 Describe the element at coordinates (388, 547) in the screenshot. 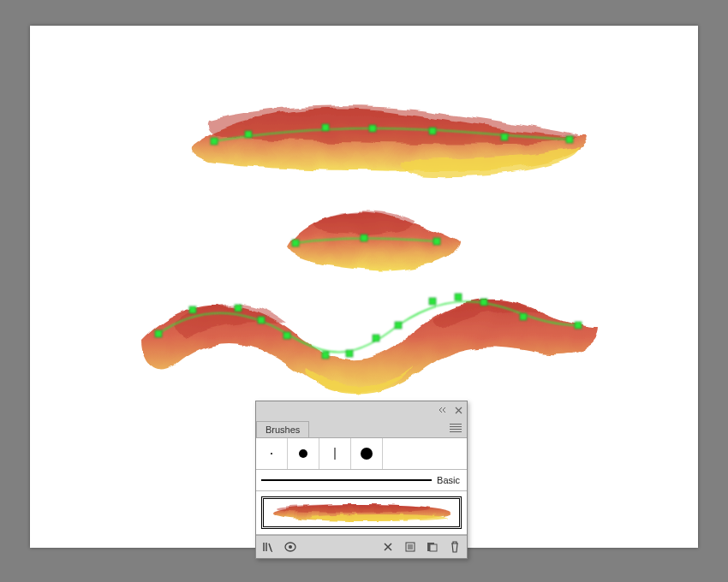

I see `remove-stroke-icon` at that location.